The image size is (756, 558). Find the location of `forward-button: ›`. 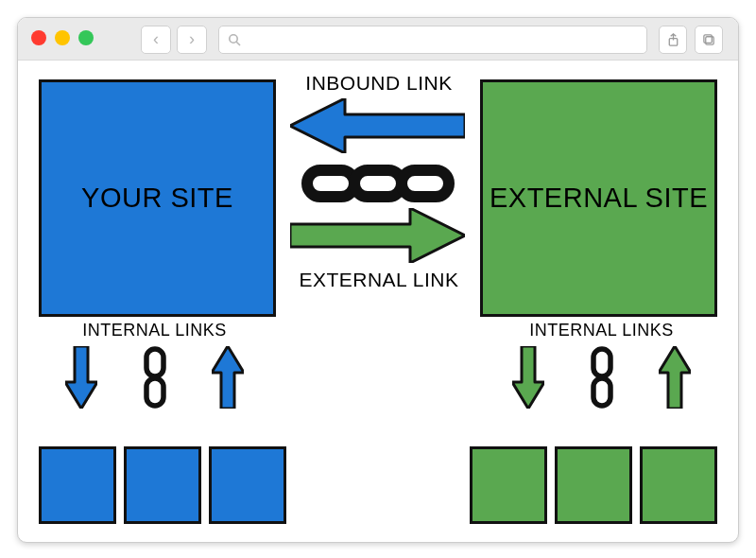

forward-button: › is located at coordinates (192, 40).